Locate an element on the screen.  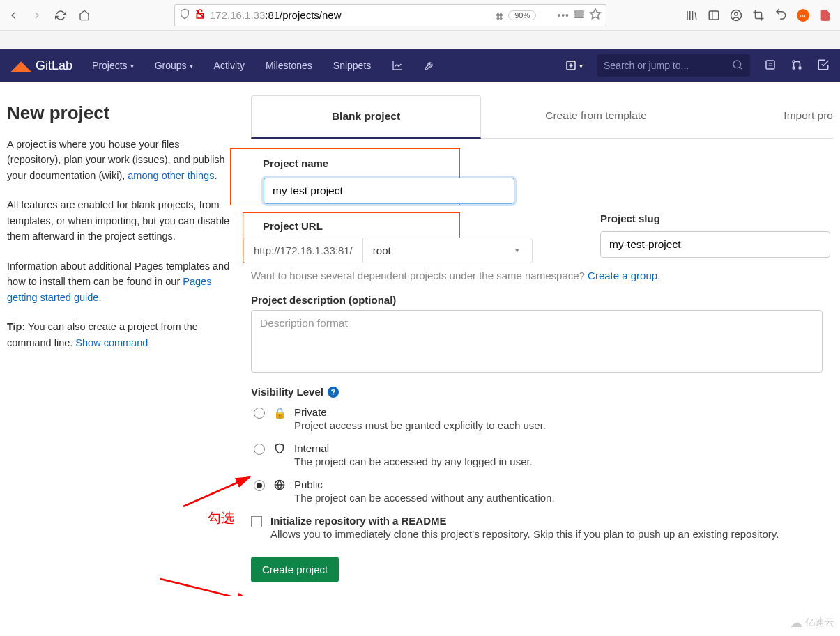
library-icon is located at coordinates (692, 15).